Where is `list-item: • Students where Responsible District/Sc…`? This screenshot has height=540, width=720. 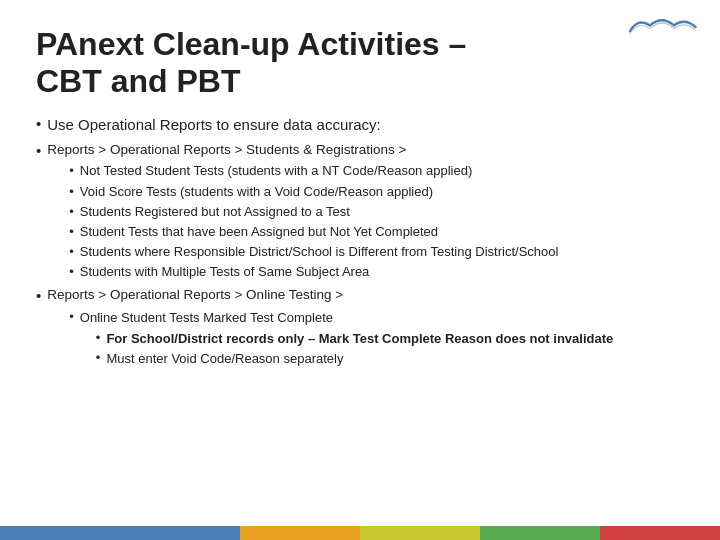
list-item: • Students where Responsible District/Sc… is located at coordinates (314, 252).